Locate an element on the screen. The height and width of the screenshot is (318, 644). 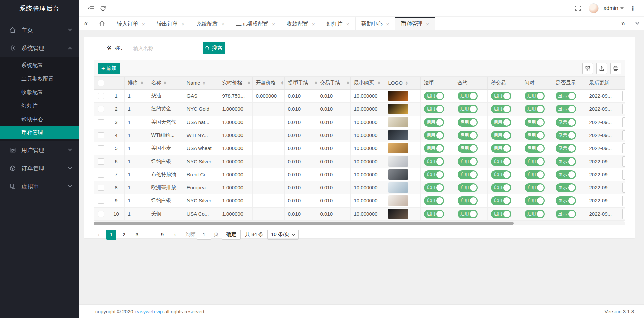
tabs-scroll-right-button: » is located at coordinates (623, 24).